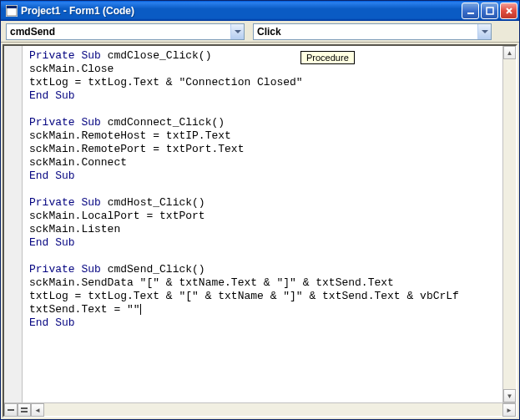 The width and height of the screenshot is (520, 420). I want to click on code-toolbar: cmdSend Click, so click(260, 32).